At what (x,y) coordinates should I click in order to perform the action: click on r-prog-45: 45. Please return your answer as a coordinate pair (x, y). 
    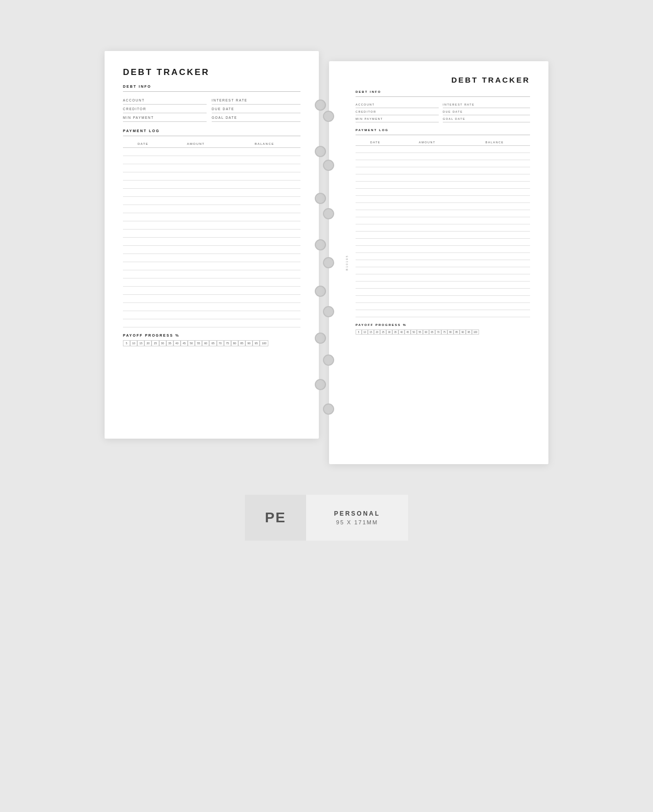
    Looking at the image, I should click on (408, 332).